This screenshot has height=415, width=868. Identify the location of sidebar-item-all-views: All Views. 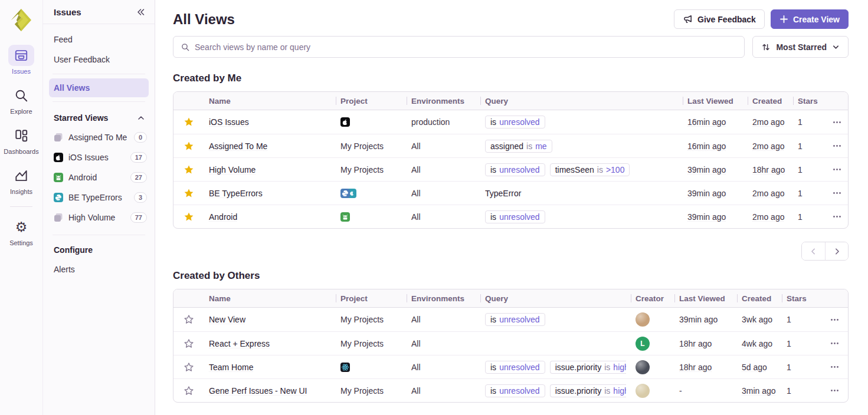
(99, 88).